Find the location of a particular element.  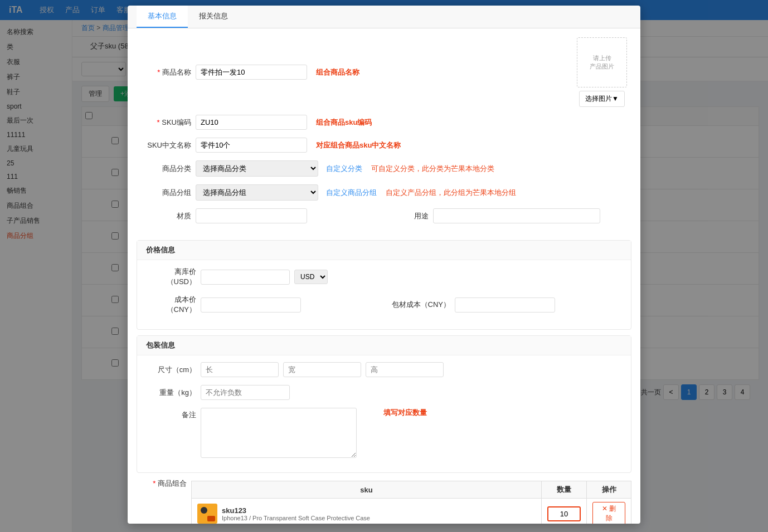

height-input is located at coordinates (405, 370).